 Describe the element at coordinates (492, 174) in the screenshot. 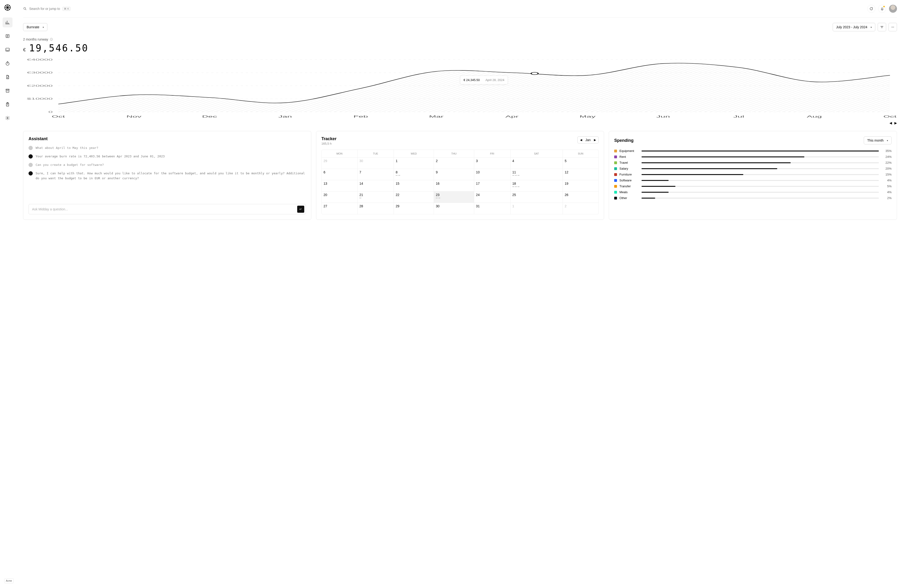

I see `calendar-day: 10` at that location.